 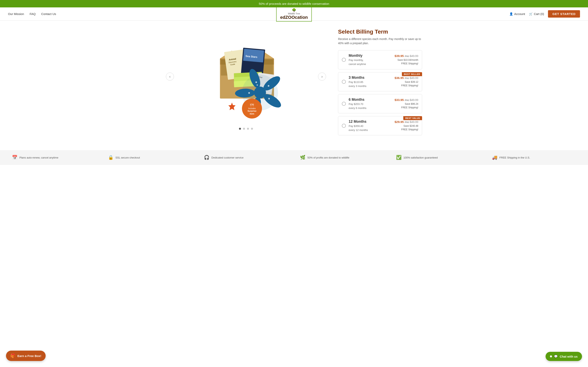 What do you see at coordinates (406, 60) in the screenshot?
I see `plan-monthly-pricing: $39.95 /mo $49.99 Save $10.04/monthFREE …` at bounding box center [406, 60].